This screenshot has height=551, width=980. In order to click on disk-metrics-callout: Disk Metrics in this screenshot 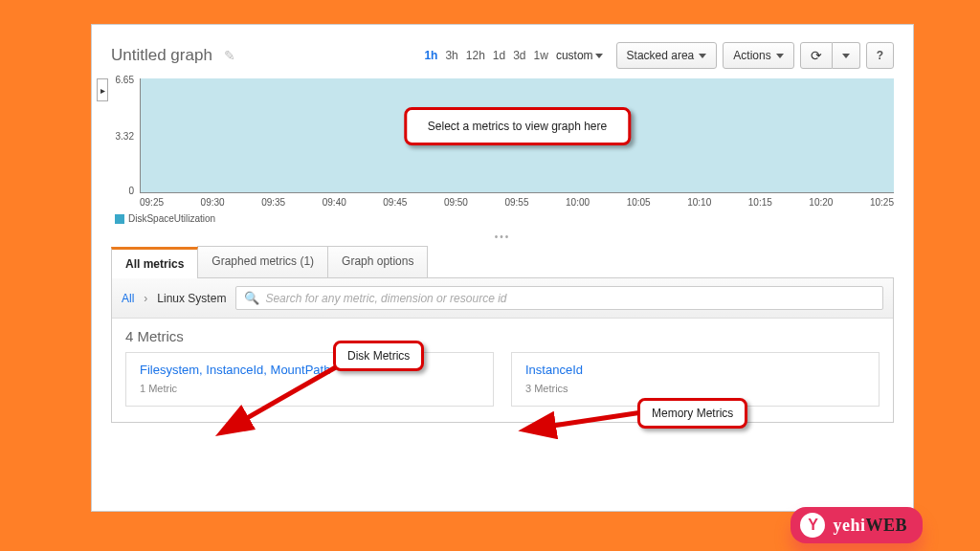, I will do `click(379, 356)`.